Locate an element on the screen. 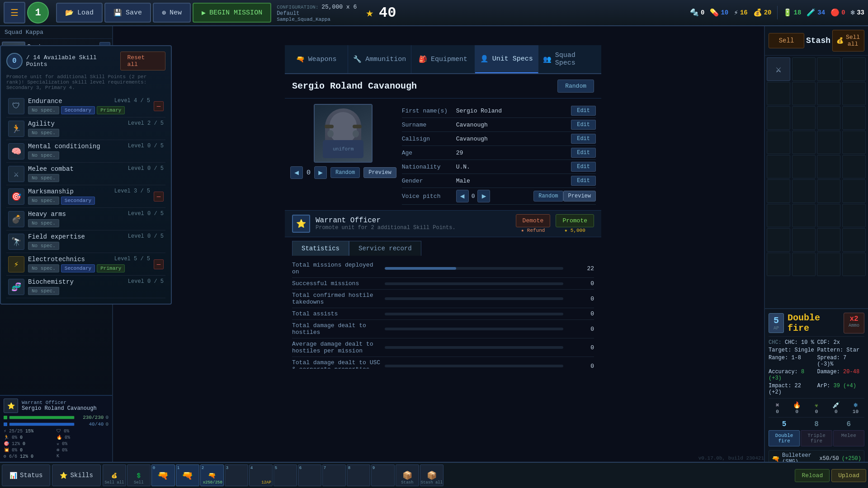 Image resolution: width=868 pixels, height=488 pixels. double-fire-button: Double fire is located at coordinates (784, 438).